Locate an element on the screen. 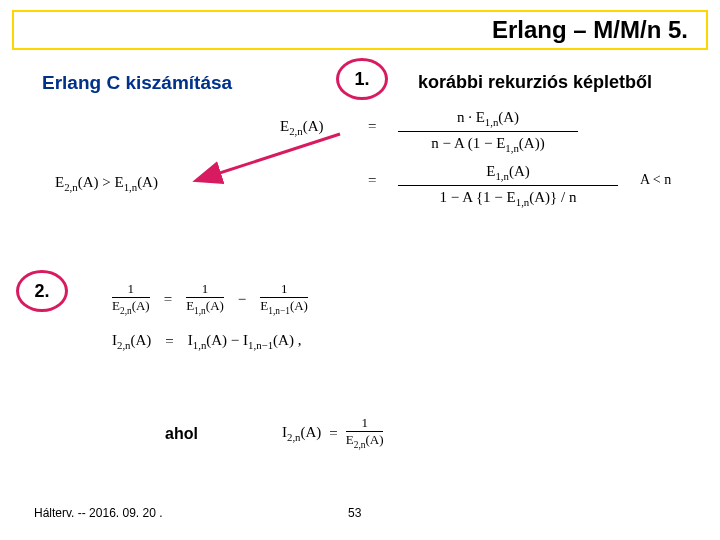 The height and width of the screenshot is (540, 720). marker-2-circle: 2. is located at coordinates (42, 291).